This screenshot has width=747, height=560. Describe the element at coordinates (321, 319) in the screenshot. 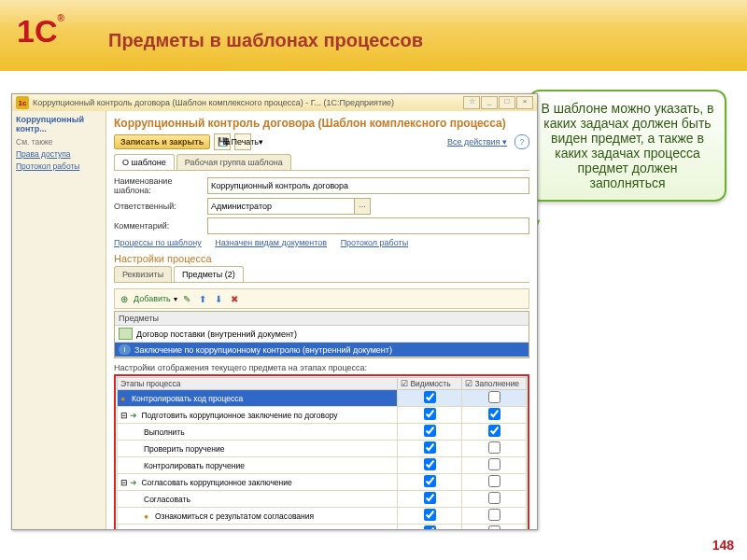

I see `items-header: Предметы` at that location.